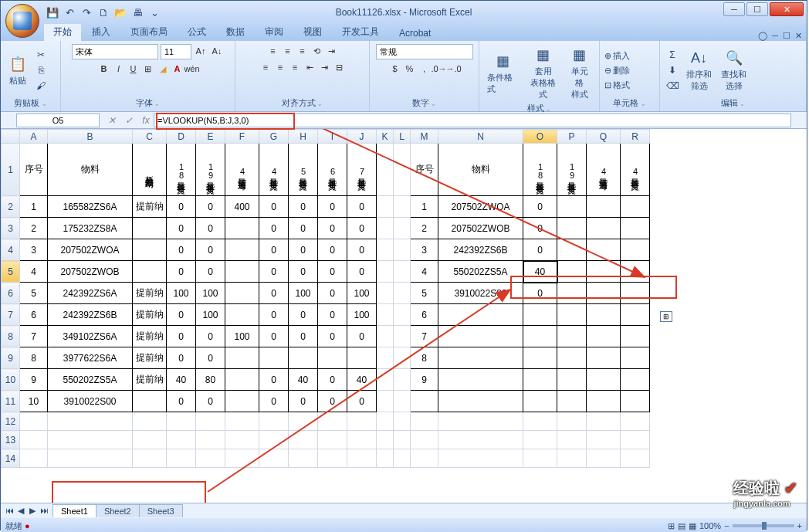  Describe the element at coordinates (672, 86) in the screenshot. I see `clear-icon: ⌫` at that location.